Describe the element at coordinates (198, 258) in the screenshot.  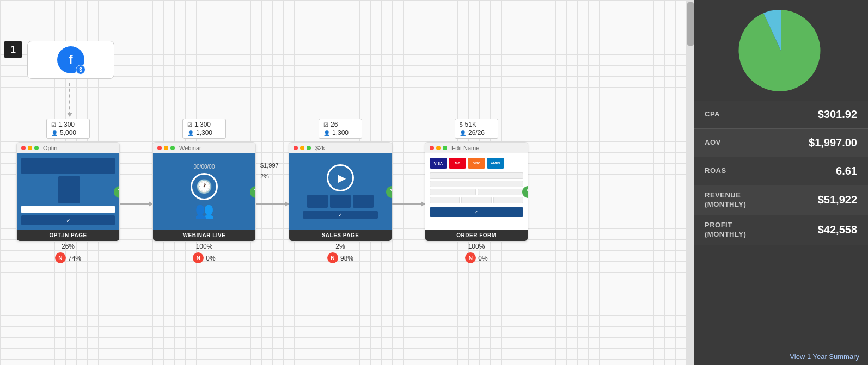
I see `webinar-n-badge: N` at that location.